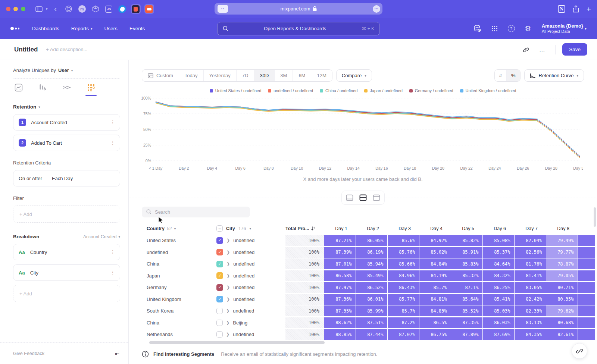 The image size is (597, 364). I want to click on column-header-day-3: Day 3, so click(403, 229).